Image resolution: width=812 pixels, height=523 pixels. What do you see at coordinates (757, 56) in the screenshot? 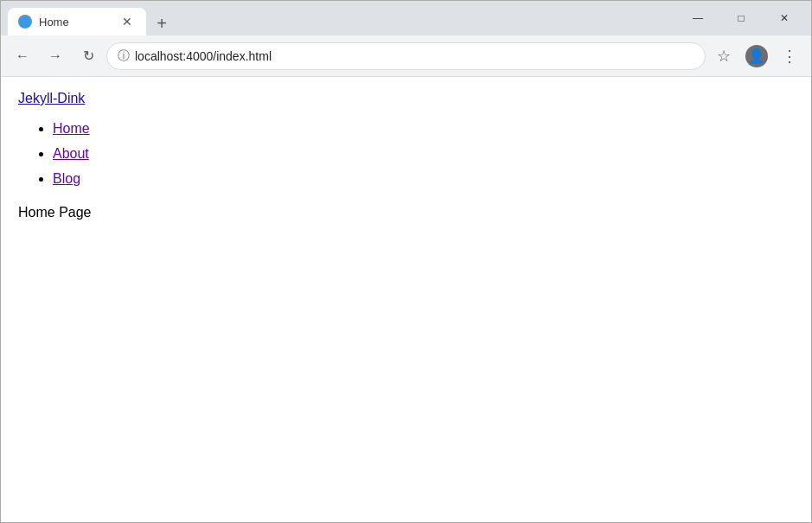
I see `profile-button: 👤` at bounding box center [757, 56].